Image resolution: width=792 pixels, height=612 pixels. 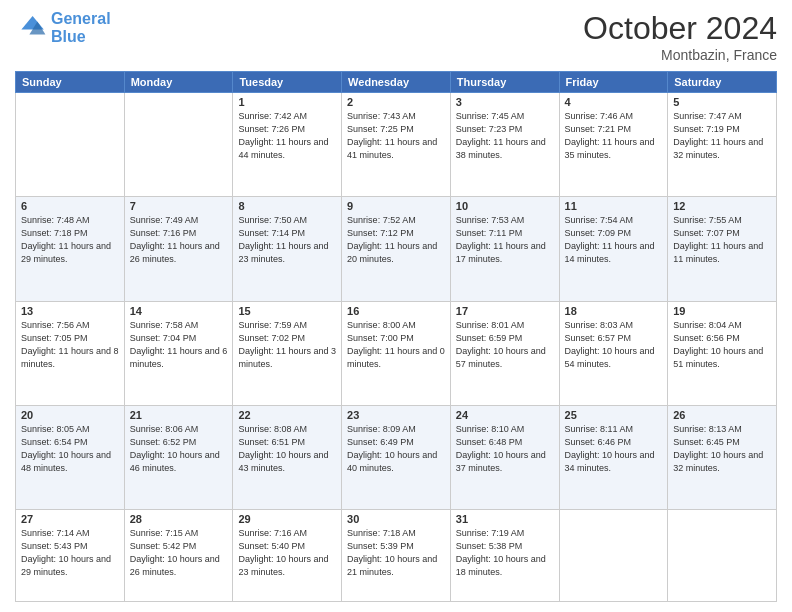 I want to click on table-row: 30Sunrise: 7:18 AMSunset: 5:39 PMDayligh…, so click(x=396, y=556).